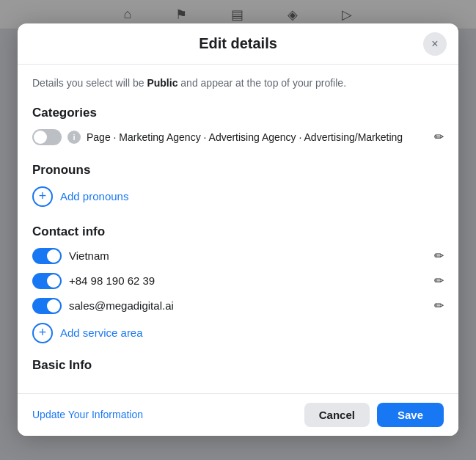 The height and width of the screenshot is (460, 476). Describe the element at coordinates (439, 305) in the screenshot. I see `email-edit-icon: ✏` at that location.